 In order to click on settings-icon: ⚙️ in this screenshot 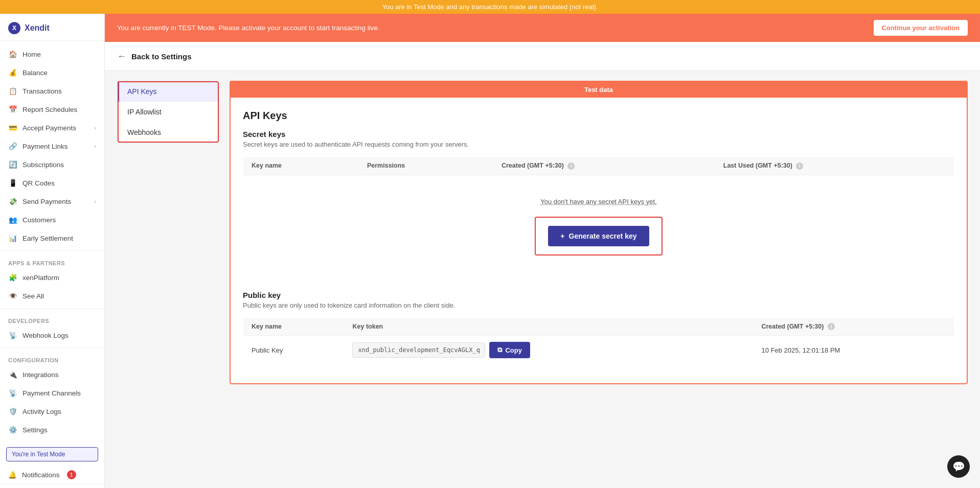, I will do `click(13, 430)`.